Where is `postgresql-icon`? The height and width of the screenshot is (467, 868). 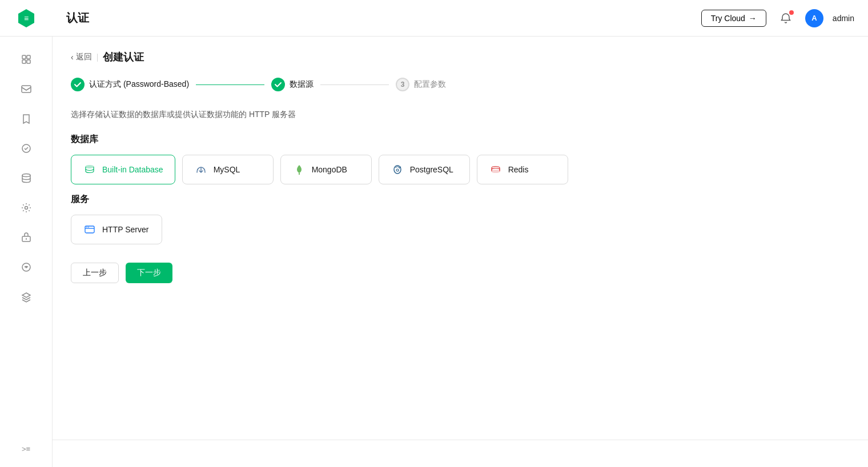
postgresql-icon is located at coordinates (397, 170).